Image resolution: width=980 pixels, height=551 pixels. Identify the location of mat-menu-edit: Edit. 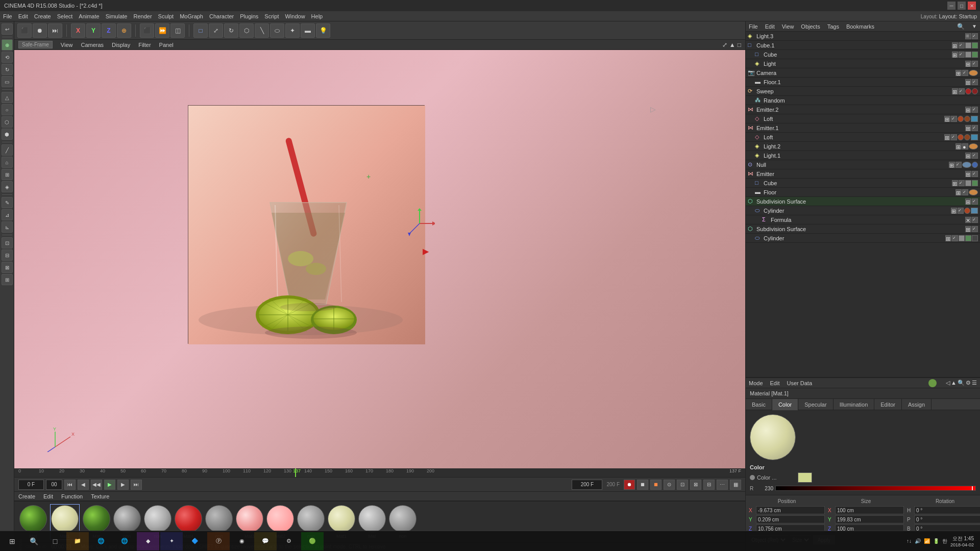
(48, 496).